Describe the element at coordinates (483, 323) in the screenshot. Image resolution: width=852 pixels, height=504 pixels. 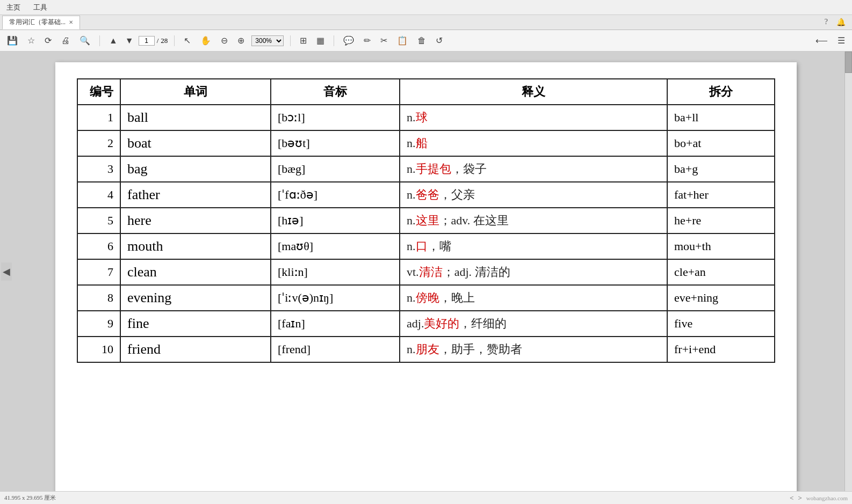
I see `meaning-black: ，纤细的` at that location.